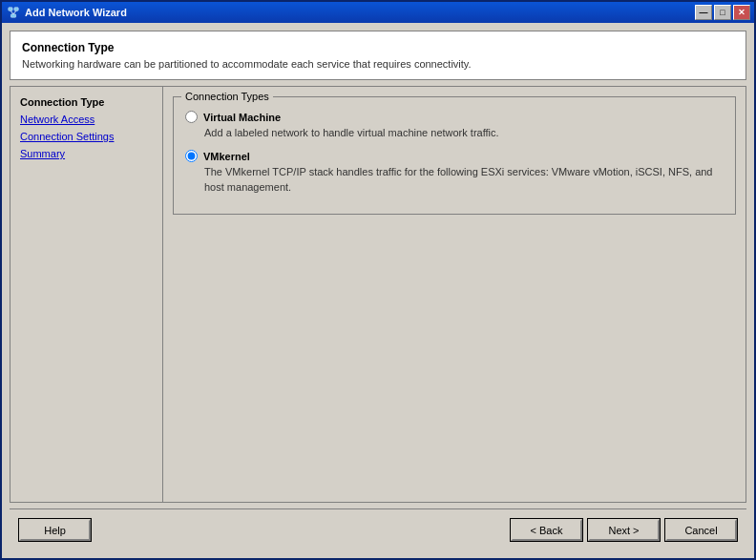 This screenshot has width=756, height=560. What do you see at coordinates (378, 55) in the screenshot?
I see `header-section: Connection Type Networking hardware can …` at bounding box center [378, 55].